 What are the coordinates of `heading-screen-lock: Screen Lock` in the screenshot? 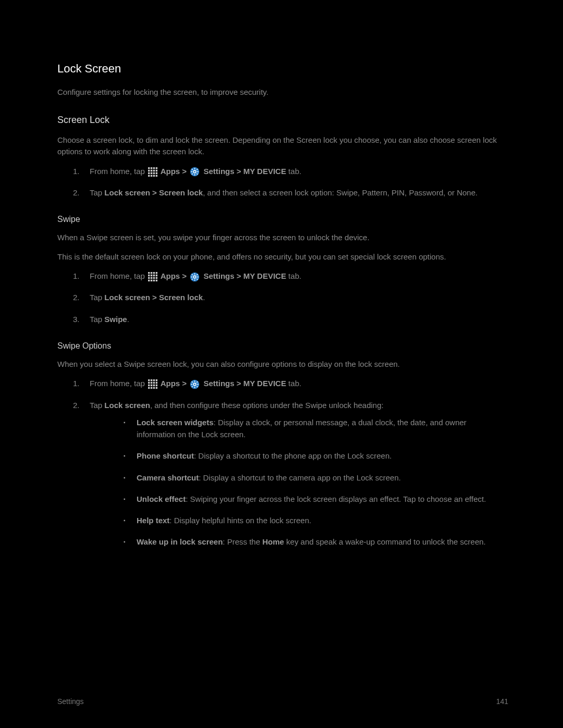 It's located at (282, 120).